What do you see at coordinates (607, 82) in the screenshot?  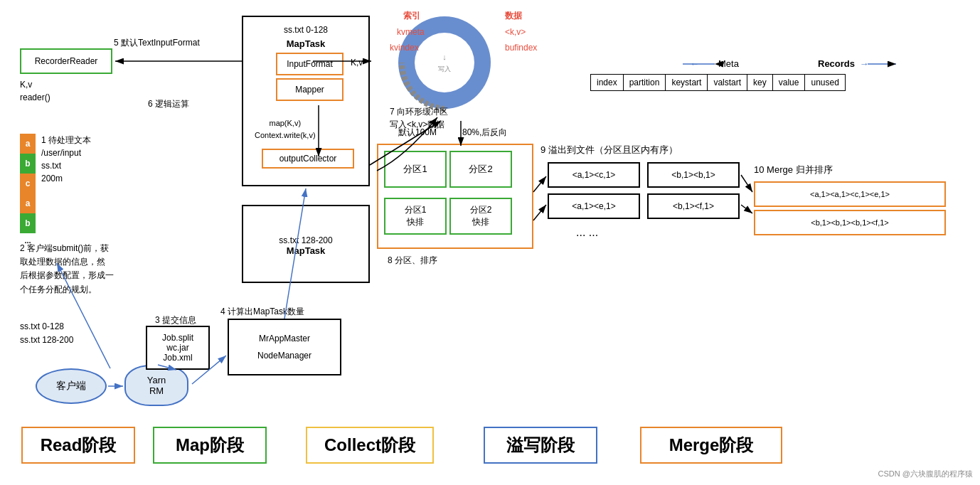 I see `col-index: index` at bounding box center [607, 82].